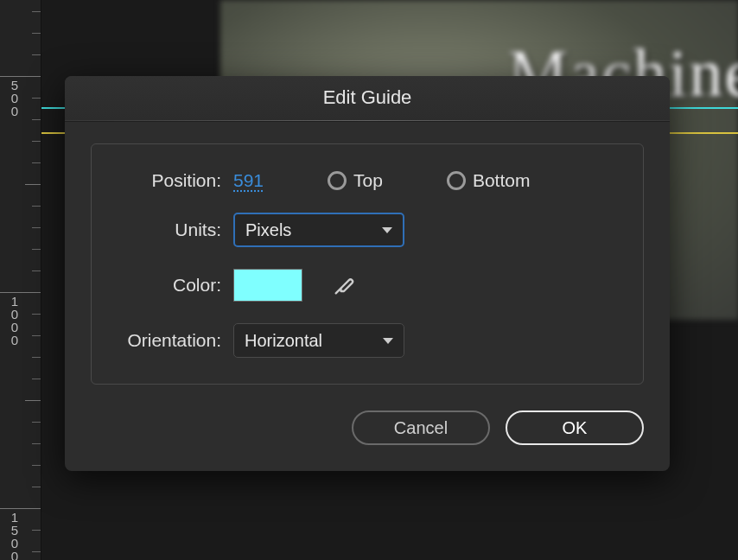 This screenshot has height=560, width=738. Describe the element at coordinates (15, 99) in the screenshot. I see `ruler-tick-label: 500` at that location.